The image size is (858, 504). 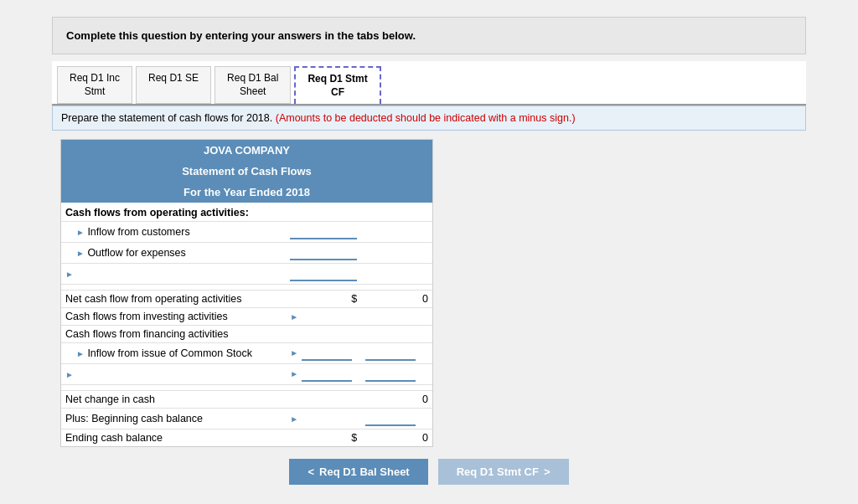 What do you see at coordinates (246, 233) in the screenshot?
I see `inflow-customers-row: ► Inflow from customers` at bounding box center [246, 233].